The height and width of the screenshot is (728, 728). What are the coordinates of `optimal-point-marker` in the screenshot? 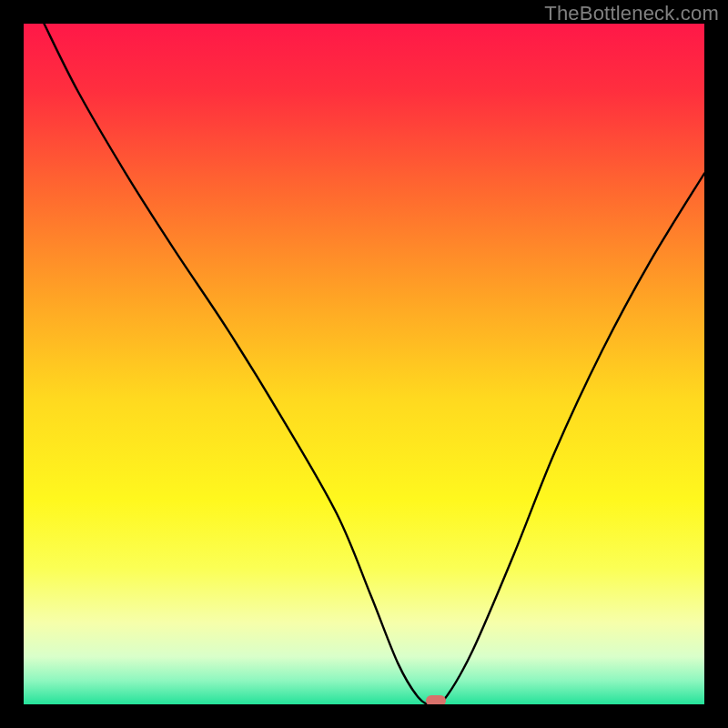 It's located at (436, 700).